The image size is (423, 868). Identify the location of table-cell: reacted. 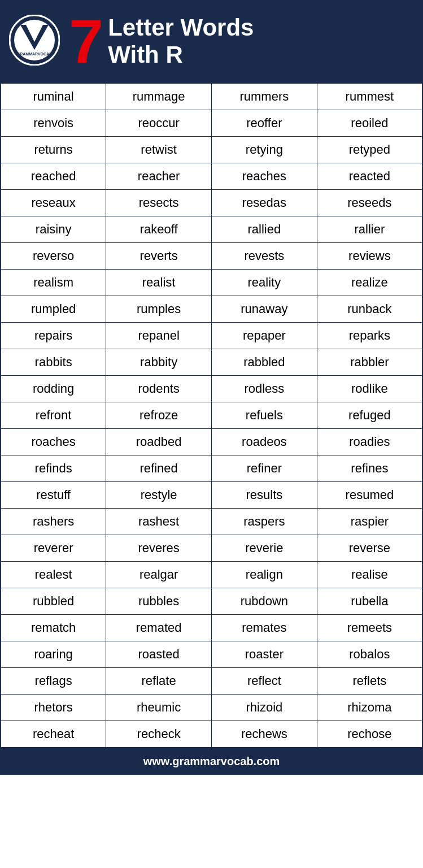
(369, 176).